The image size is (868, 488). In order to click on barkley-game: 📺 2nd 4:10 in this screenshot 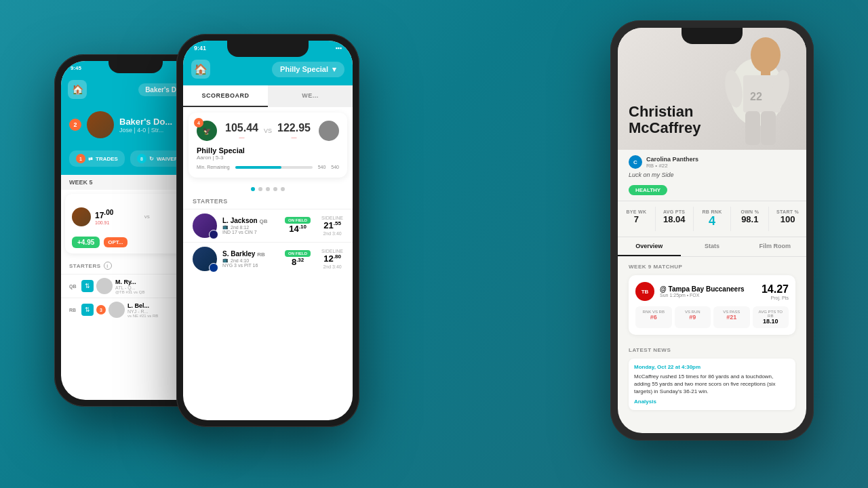, I will do `click(251, 260)`.